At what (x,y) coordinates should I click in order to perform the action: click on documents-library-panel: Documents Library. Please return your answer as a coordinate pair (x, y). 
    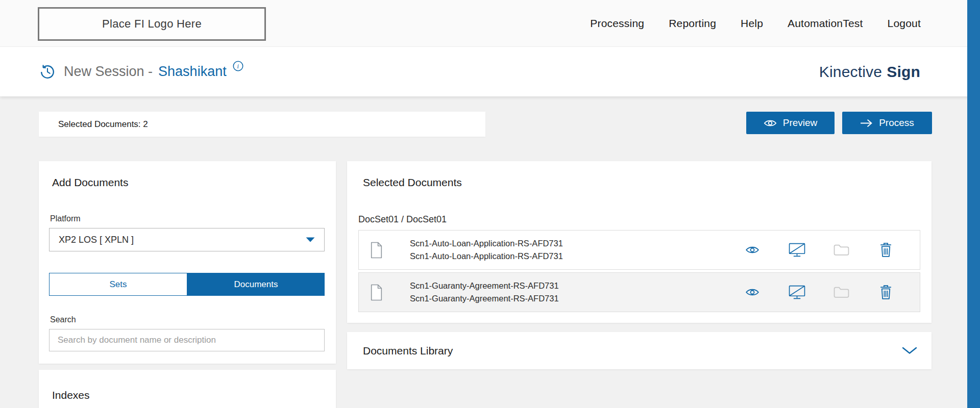
    Looking at the image, I should click on (639, 351).